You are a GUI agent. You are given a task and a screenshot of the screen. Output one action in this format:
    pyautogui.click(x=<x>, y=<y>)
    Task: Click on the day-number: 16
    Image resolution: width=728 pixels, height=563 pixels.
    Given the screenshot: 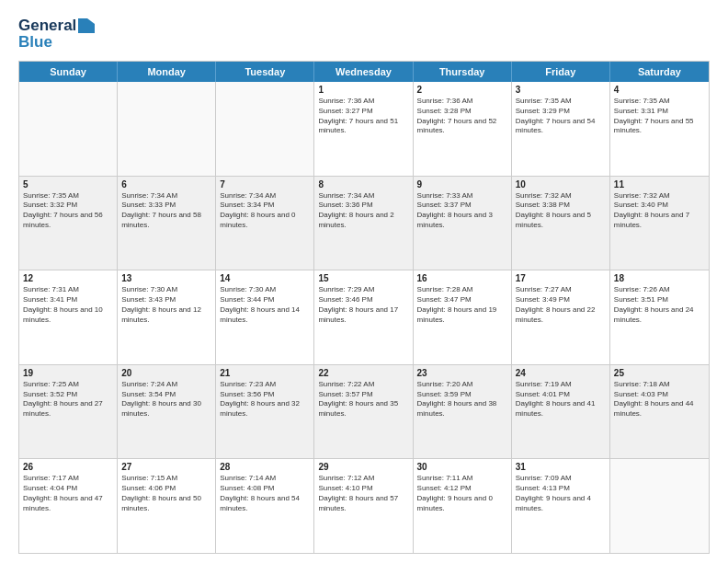 What is the action you would take?
    pyautogui.click(x=462, y=278)
    